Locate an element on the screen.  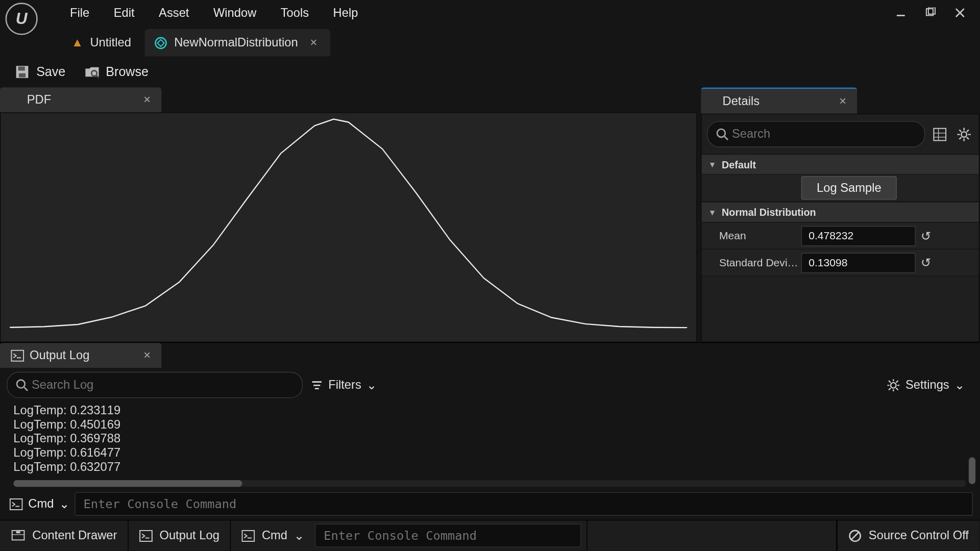
log-search-input is located at coordinates (155, 385).